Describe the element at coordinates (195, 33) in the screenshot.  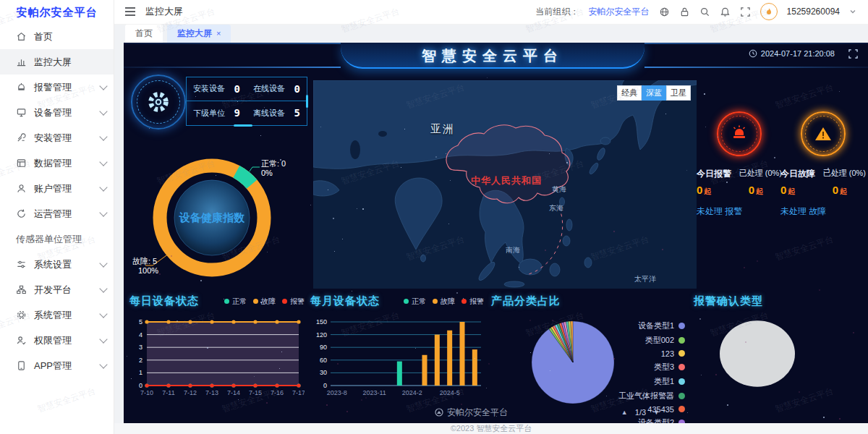
I see `tab-label: 监控大屏` at that location.